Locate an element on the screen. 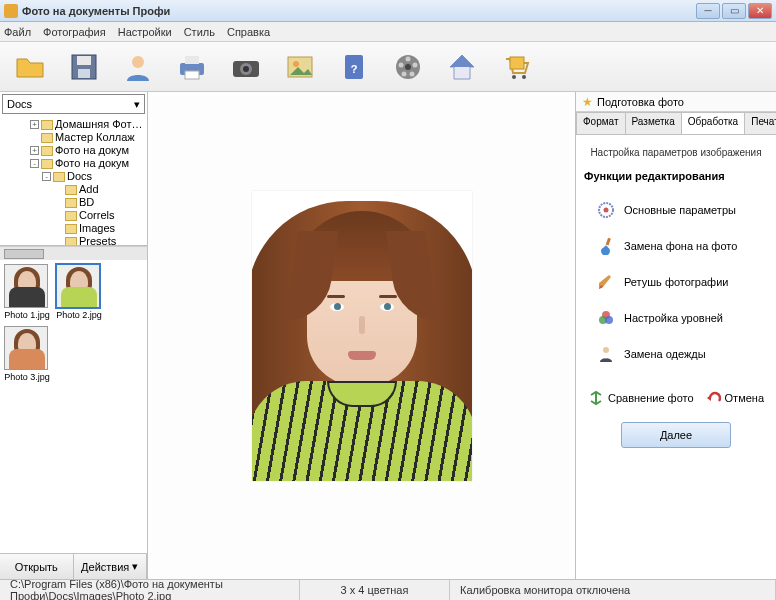  toolbar-help: ? is located at coordinates (354, 67).